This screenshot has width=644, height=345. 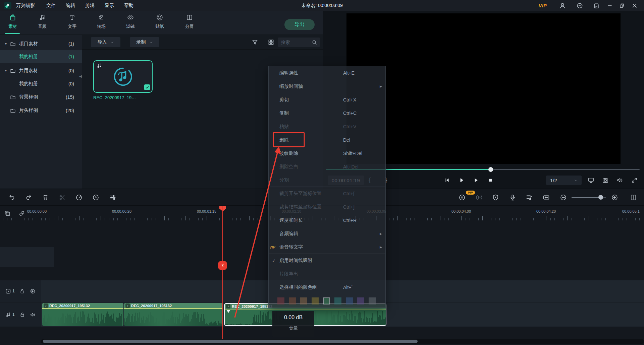 What do you see at coordinates (160, 21) in the screenshot?
I see `tab-sticker: 贴纸` at bounding box center [160, 21].